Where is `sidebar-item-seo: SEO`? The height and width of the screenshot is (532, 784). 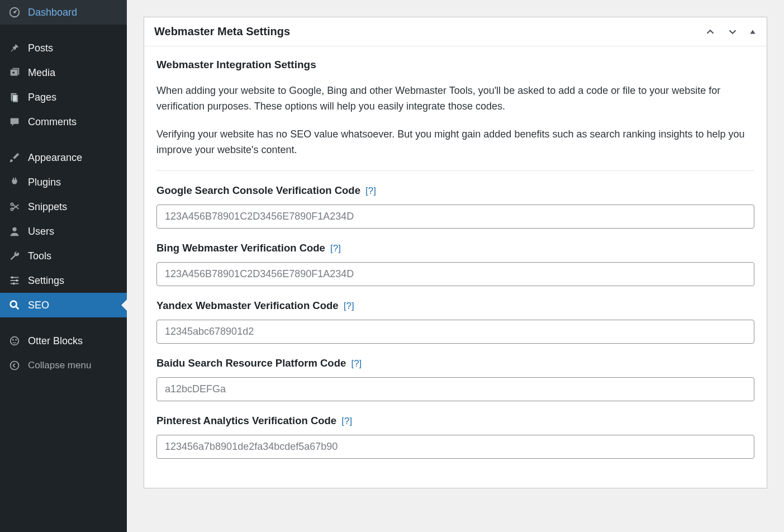
sidebar-item-seo: SEO is located at coordinates (64, 305).